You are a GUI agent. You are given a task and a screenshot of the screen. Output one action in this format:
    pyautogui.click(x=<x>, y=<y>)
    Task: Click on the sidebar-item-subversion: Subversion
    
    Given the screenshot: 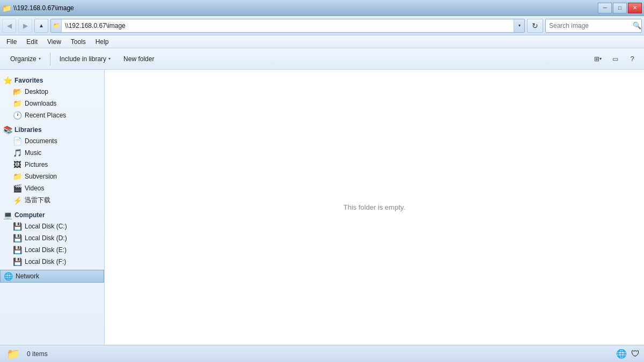 What is the action you would take?
    pyautogui.click(x=52, y=176)
    